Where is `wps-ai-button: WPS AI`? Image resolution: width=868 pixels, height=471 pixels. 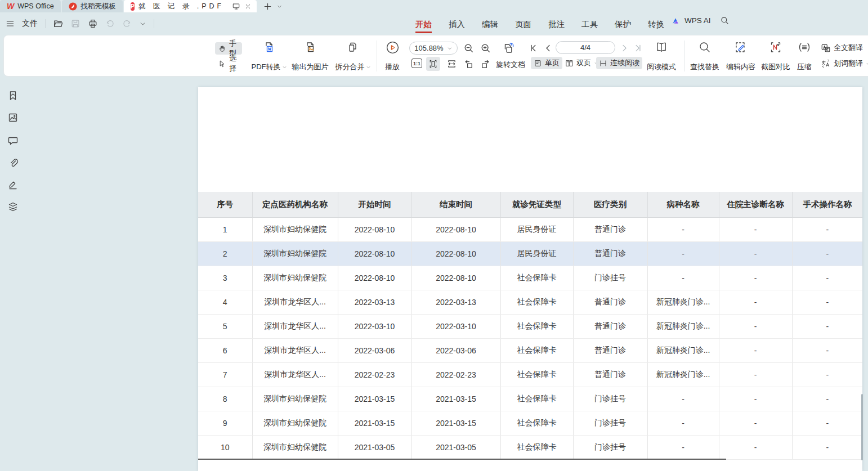 wps-ai-button: WPS AI is located at coordinates (698, 20).